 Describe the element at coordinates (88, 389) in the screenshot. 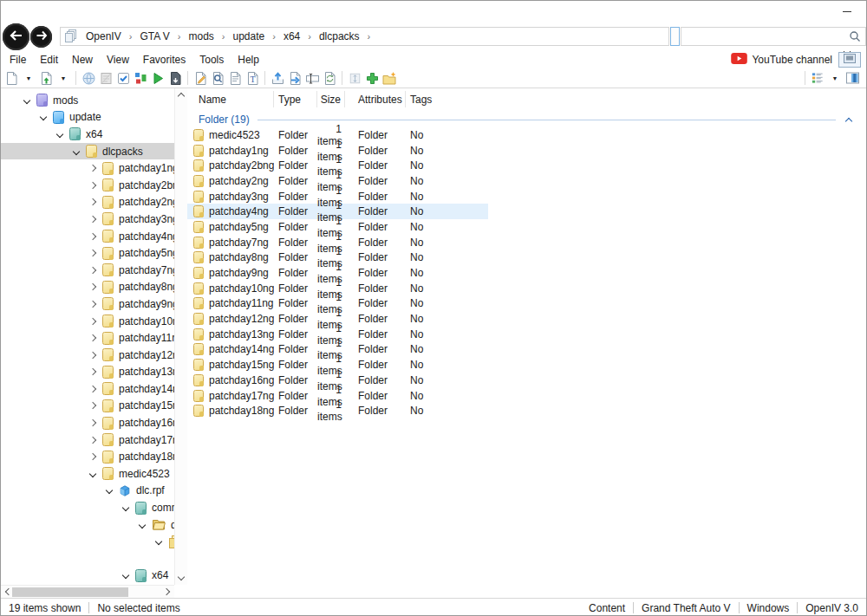

I see `tree-item-patchday14ng: patchday14ng` at that location.